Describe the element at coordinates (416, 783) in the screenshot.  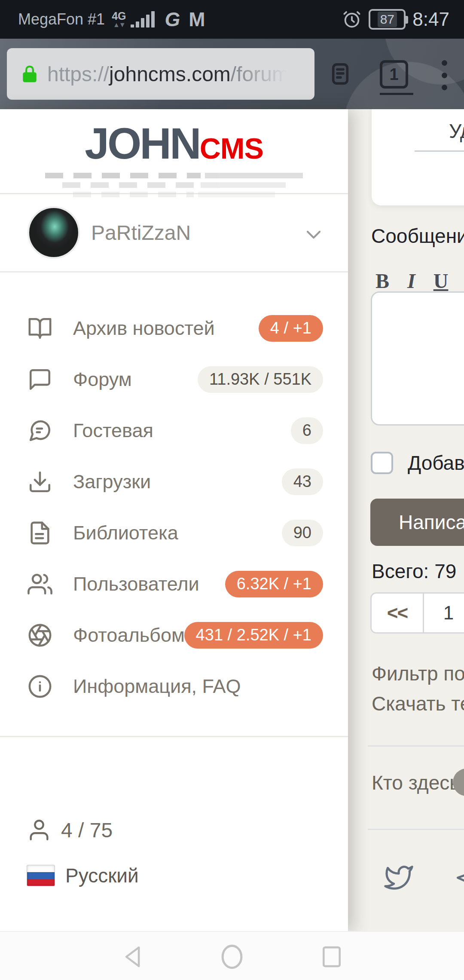
I see `who-is-here-link: Кто здесь` at that location.